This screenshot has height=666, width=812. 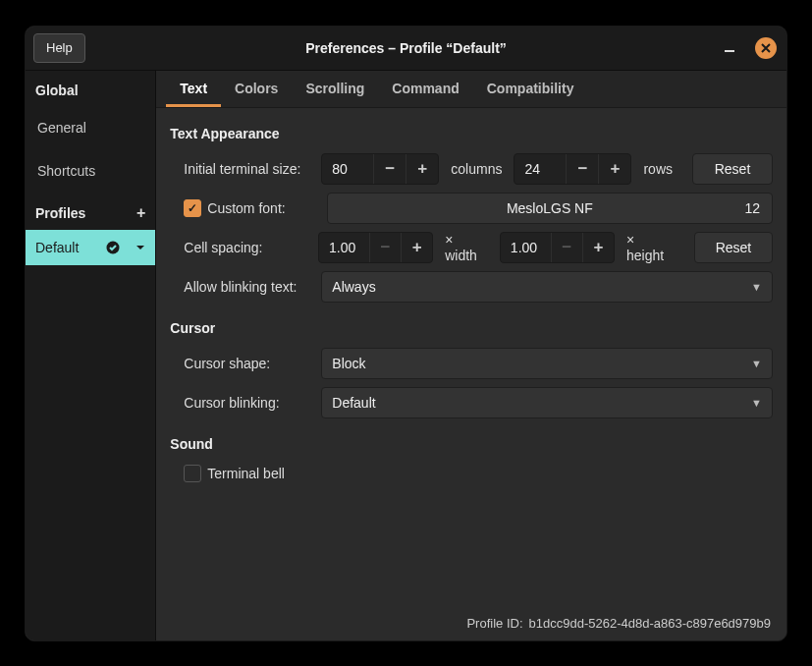 I want to click on custom-font-label-wrap: ✓ Custom font:, so click(x=234, y=208).